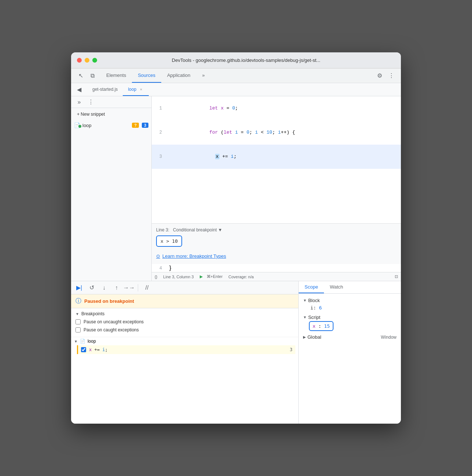 The image size is (472, 476). I want to click on deactivate-button: //, so click(147, 288).